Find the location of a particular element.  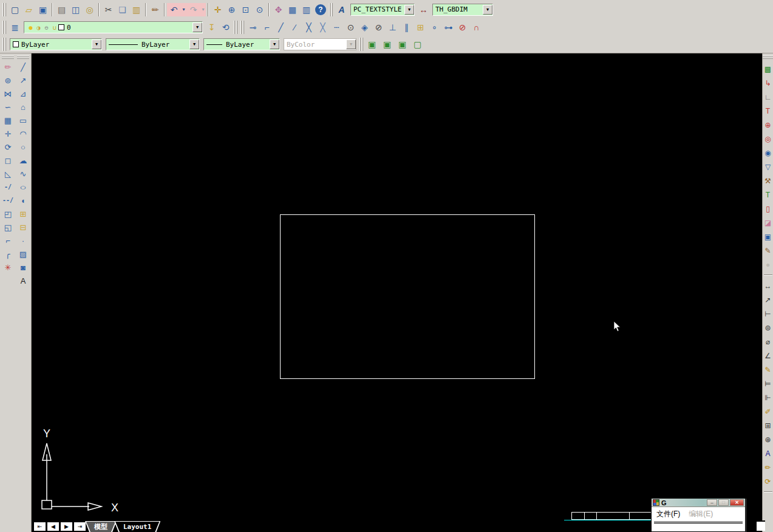

snap-midpoint-button: ∕ is located at coordinates (295, 27).